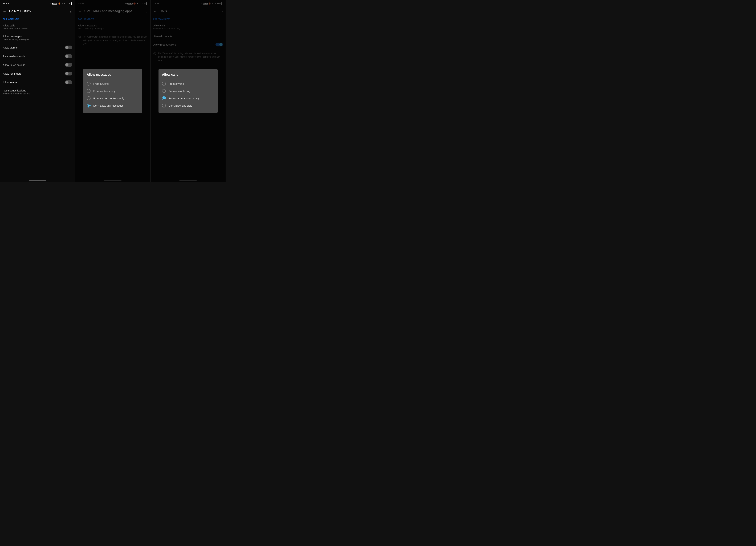  I want to click on play-media-item: Play media sounds, so click(37, 56).